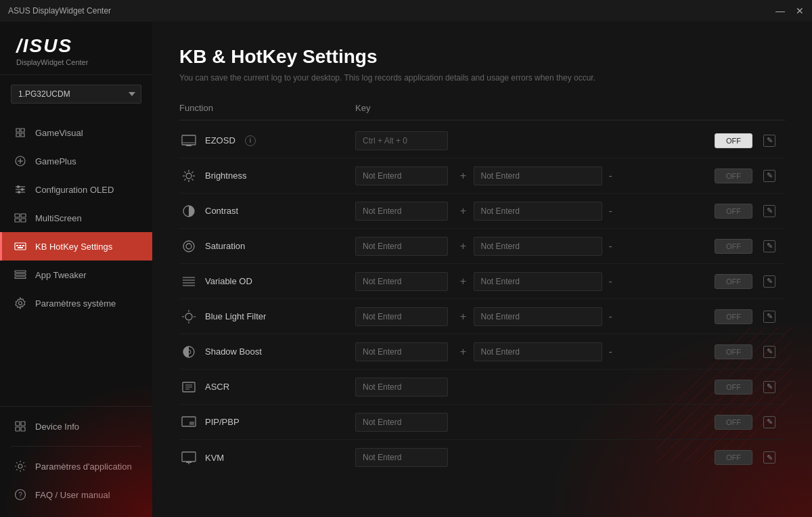 Image resolution: width=812 pixels, height=517 pixels. I want to click on pip-pbp-edit-button: ✎, so click(769, 422).